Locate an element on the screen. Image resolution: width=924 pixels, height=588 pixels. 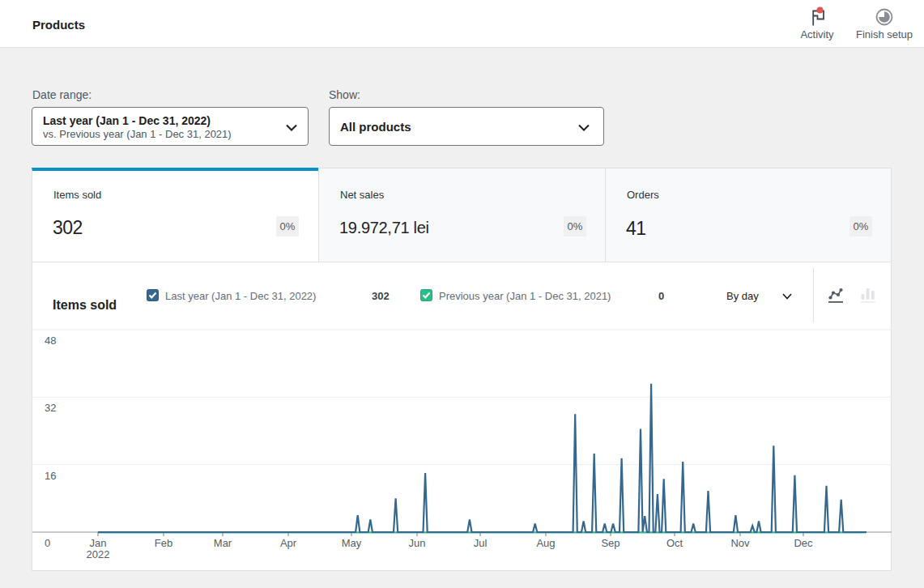
svg-text: Sep is located at coordinates (611, 543).